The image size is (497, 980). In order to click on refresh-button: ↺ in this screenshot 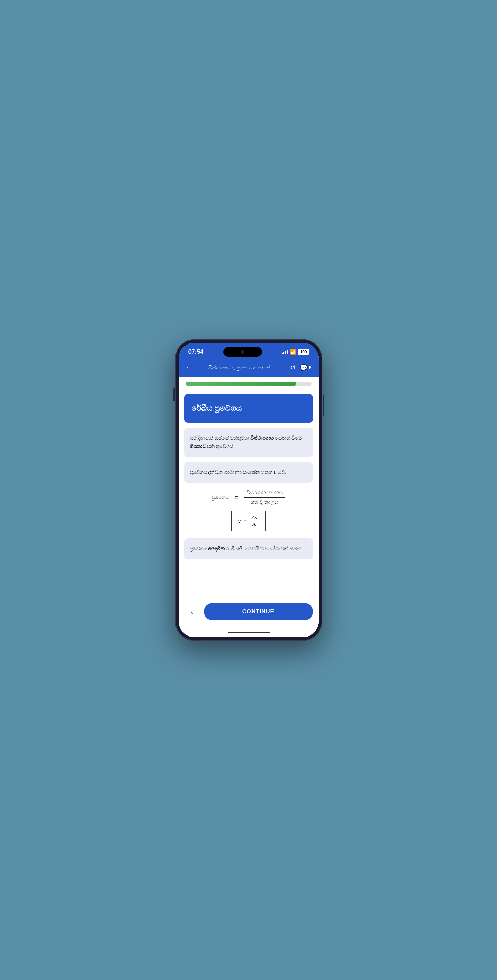, I will do `click(293, 368)`.